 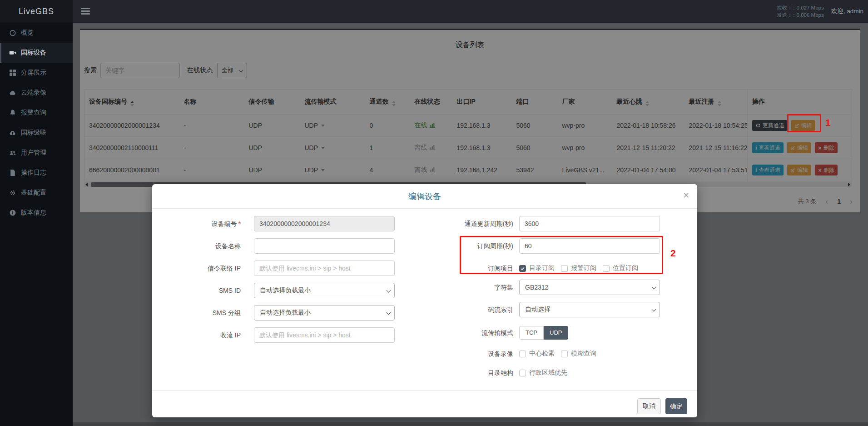 I want to click on cloud-upload-icon, so click(x=13, y=133).